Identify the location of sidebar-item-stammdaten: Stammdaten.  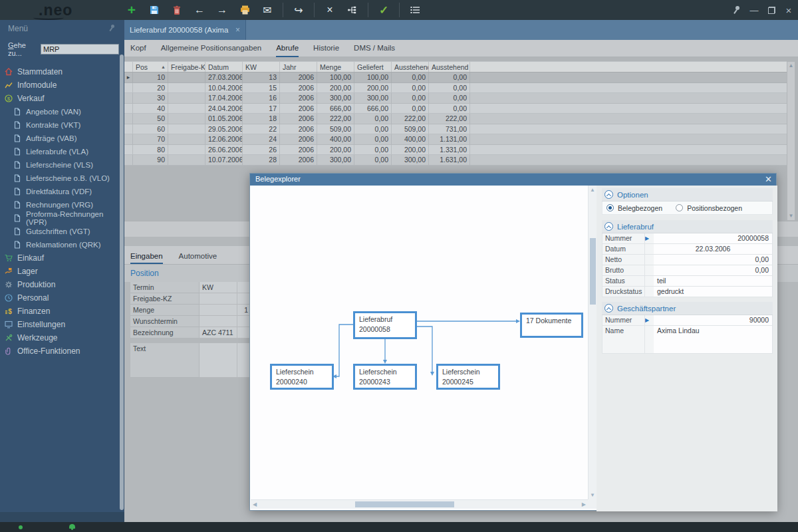
(63, 72).